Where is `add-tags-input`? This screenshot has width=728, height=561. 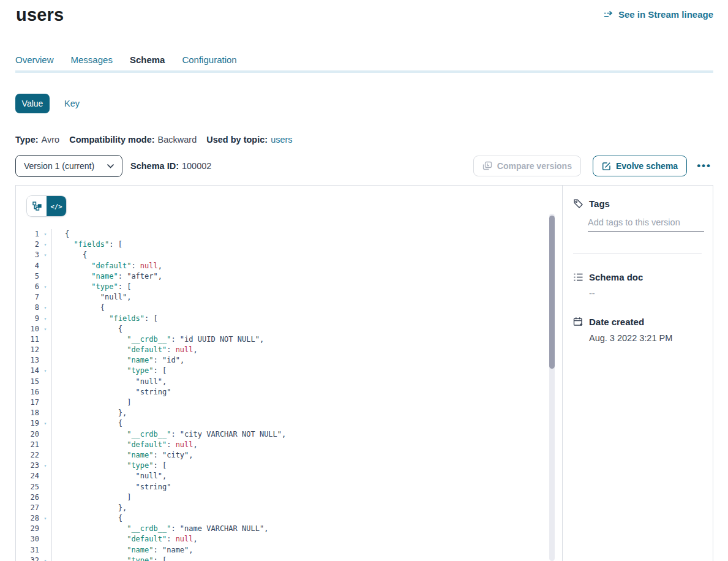 add-tags-input is located at coordinates (646, 225).